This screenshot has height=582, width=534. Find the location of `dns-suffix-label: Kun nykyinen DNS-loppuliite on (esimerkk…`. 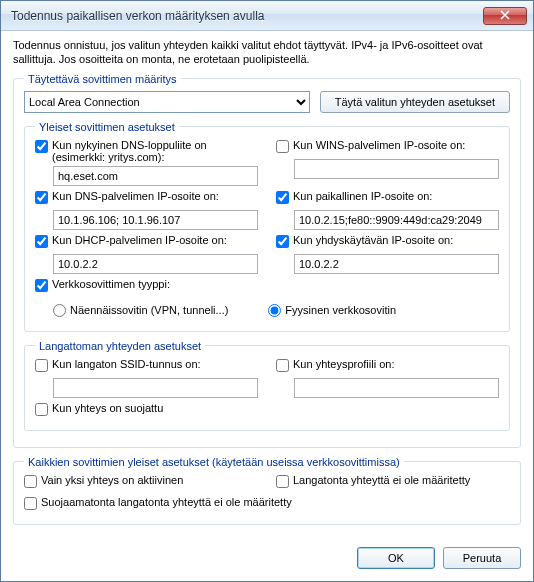

dns-suffix-label: Kun nykyinen DNS-loppuliite on (esimerkk… is located at coordinates (155, 152).